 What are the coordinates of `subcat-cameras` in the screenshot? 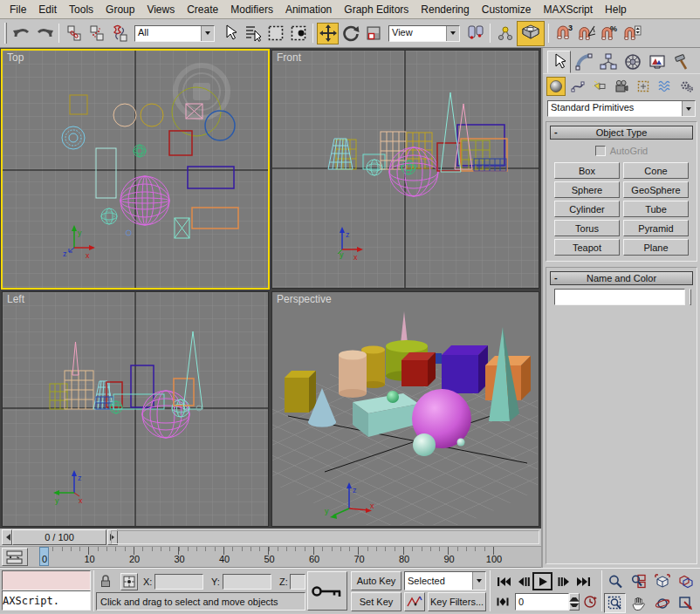 It's located at (621, 86).